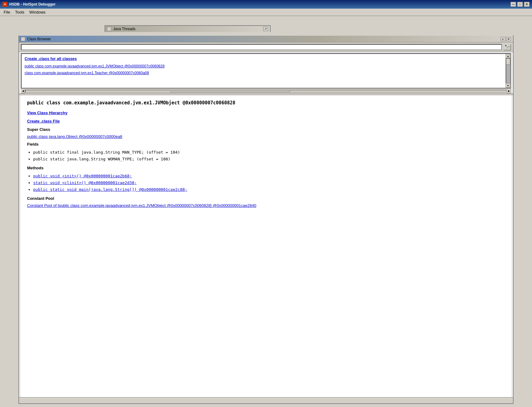 The image size is (532, 407). I want to click on java-threads-restore-button: ↗, so click(266, 29).